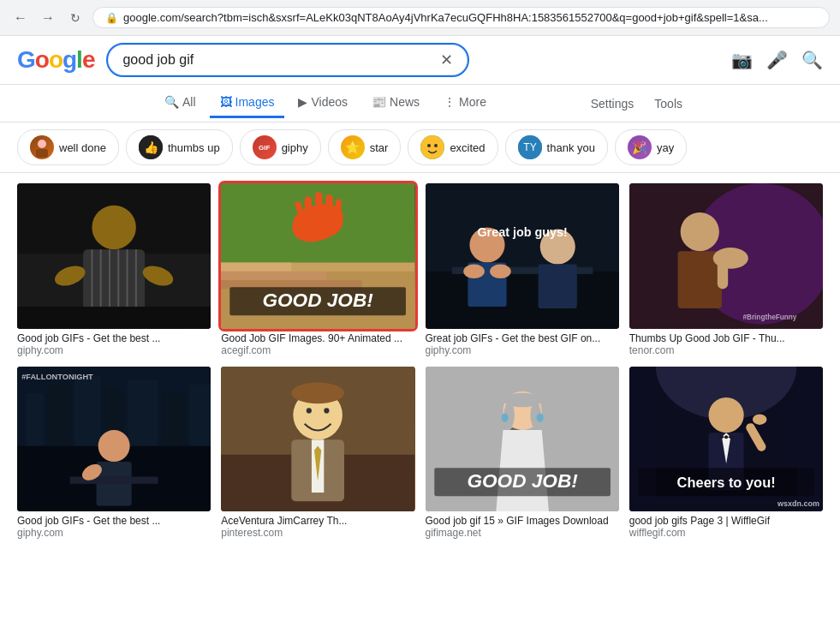 The width and height of the screenshot is (840, 633). I want to click on filter-giphy: GIF giphy, so click(281, 147).